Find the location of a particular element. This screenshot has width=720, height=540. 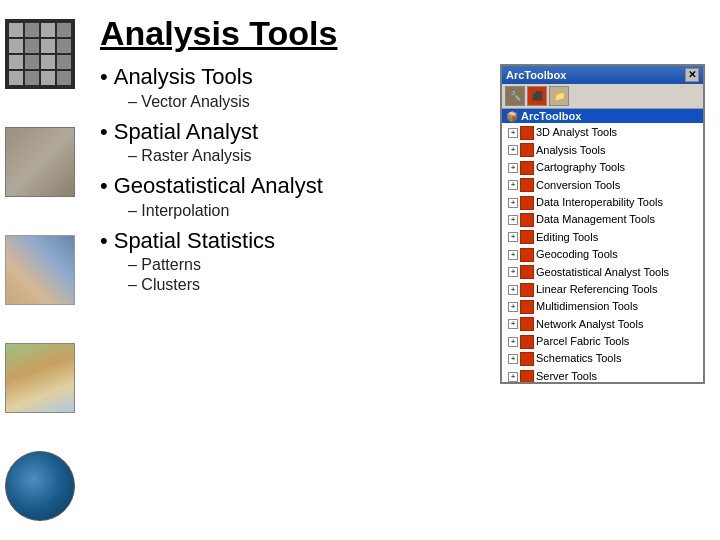

bullet-sub-4b: Clusters is located at coordinates (309, 285).